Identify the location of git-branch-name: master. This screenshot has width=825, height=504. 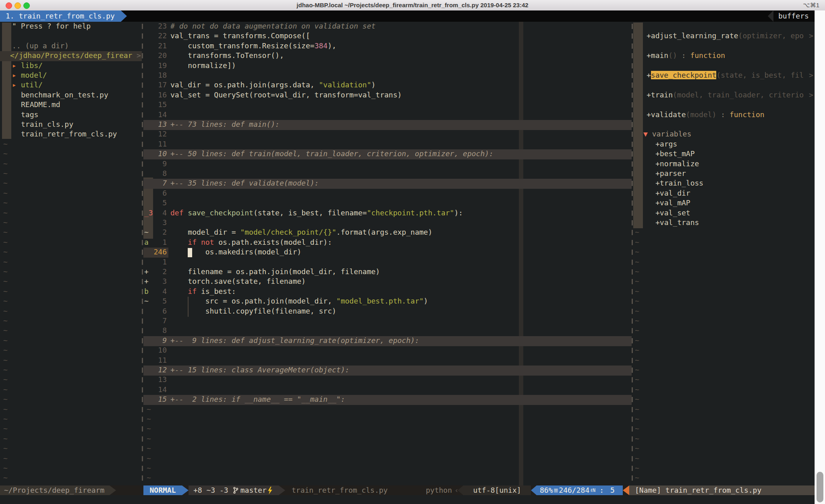
(254, 490).